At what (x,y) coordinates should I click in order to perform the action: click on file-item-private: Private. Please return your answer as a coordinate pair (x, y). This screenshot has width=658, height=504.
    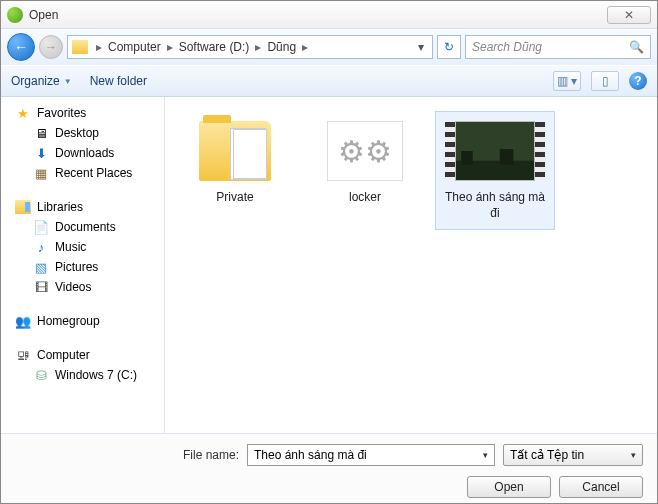
    Looking at the image, I should click on (235, 163).